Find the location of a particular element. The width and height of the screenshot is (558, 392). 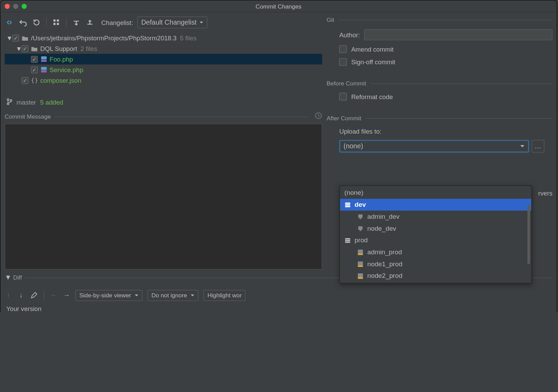

minimize-window-button is located at coordinates (16, 6).